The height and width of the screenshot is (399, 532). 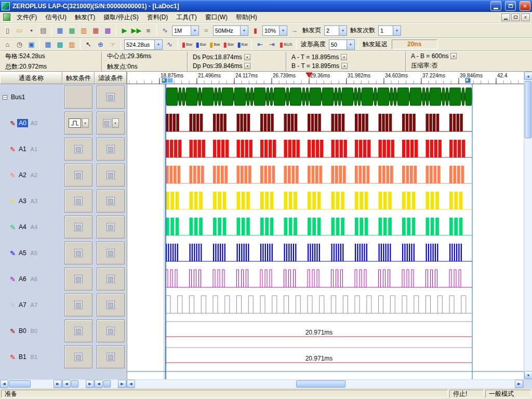 What do you see at coordinates (101, 45) in the screenshot?
I see `zoom-tool-button: ⊕` at bounding box center [101, 45].